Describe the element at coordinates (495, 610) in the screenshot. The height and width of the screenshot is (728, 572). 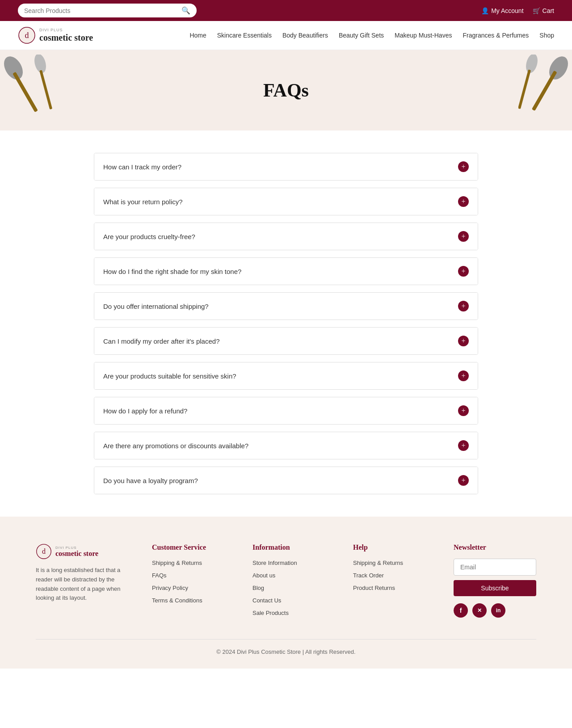
I see `social-icons: f ✕ in` at that location.